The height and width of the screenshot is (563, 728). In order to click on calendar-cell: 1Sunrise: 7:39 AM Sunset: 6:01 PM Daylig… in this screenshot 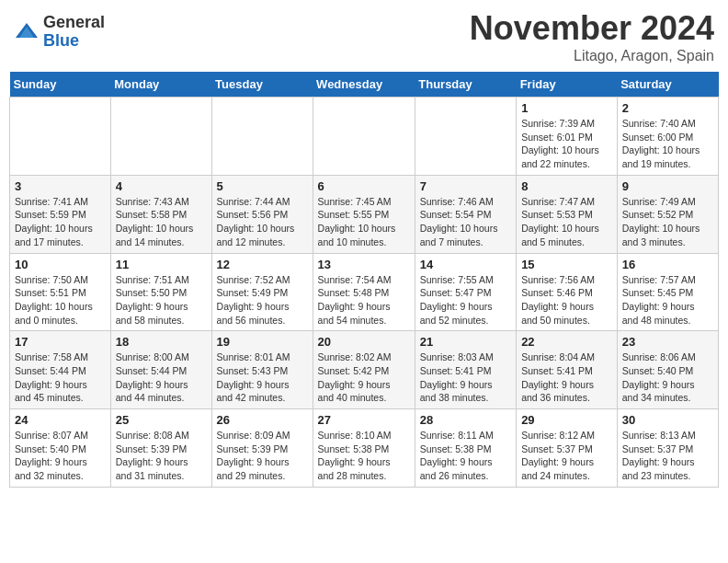, I will do `click(567, 136)`.